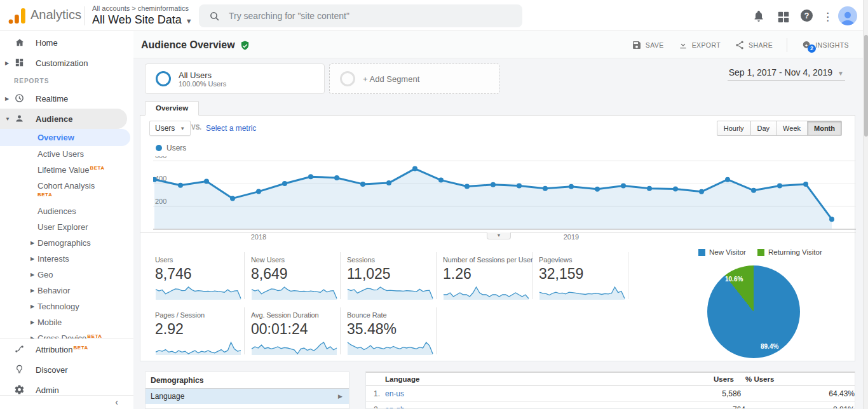  What do you see at coordinates (67, 227) in the screenshot?
I see `sidebar-item-user-explorer: User Explorer` at bounding box center [67, 227].